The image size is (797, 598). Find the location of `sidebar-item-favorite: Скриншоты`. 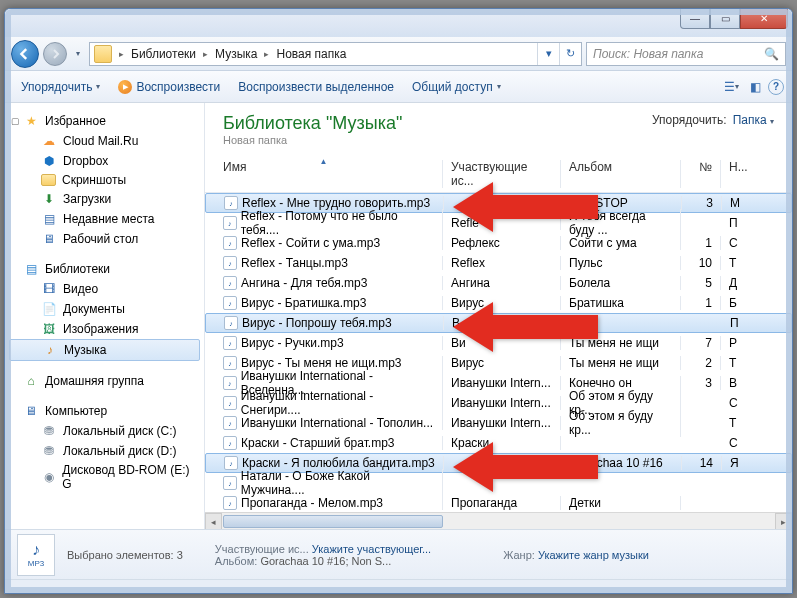

sidebar-item-favorite: Скриншоты is located at coordinates (104, 180).